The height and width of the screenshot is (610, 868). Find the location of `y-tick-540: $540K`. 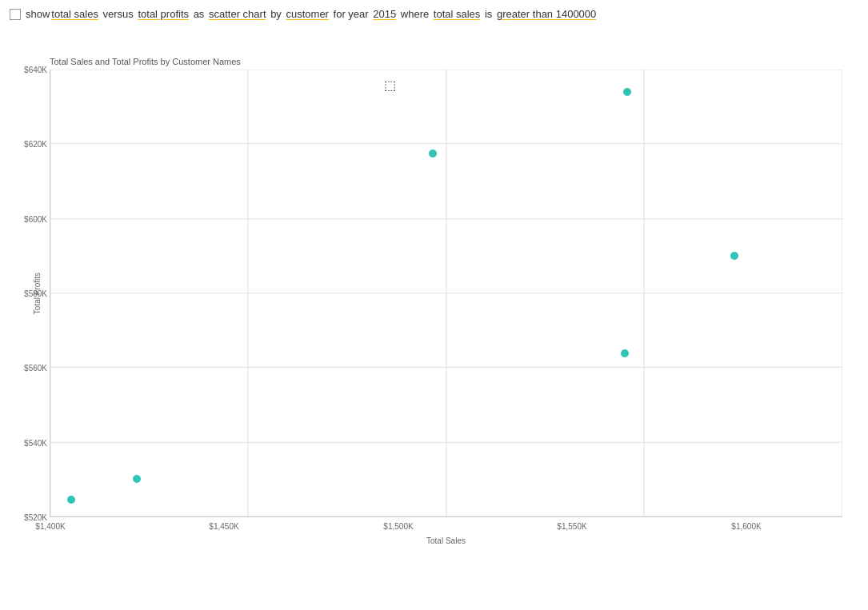

y-tick-540: $540K is located at coordinates (35, 443).